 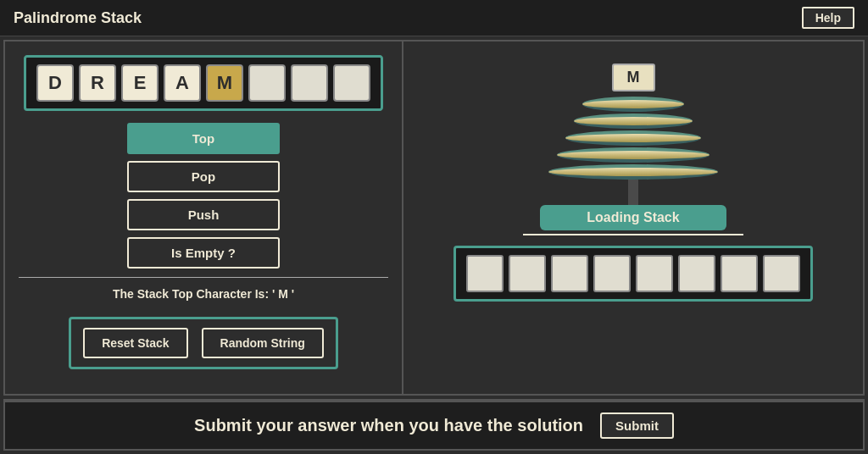 I want to click on stack-base-line, so click(x=633, y=235).